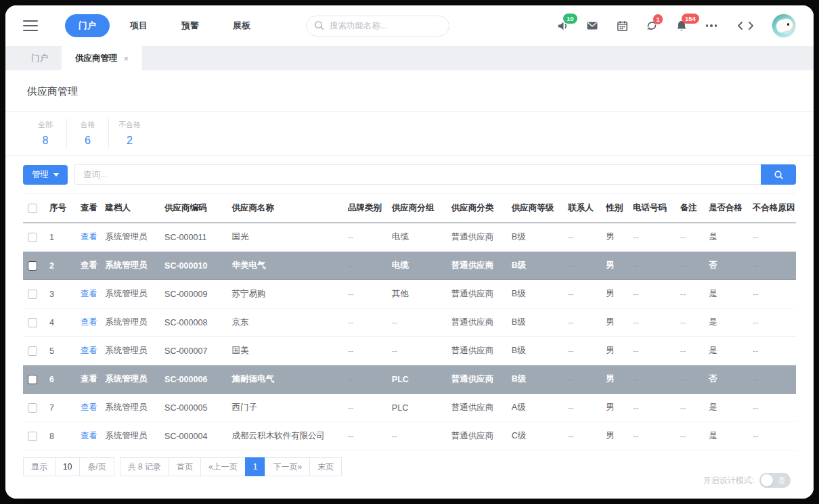 The width and height of the screenshot is (819, 504). Describe the element at coordinates (194, 408) in the screenshot. I see `cell-code: SC-000005` at that location.